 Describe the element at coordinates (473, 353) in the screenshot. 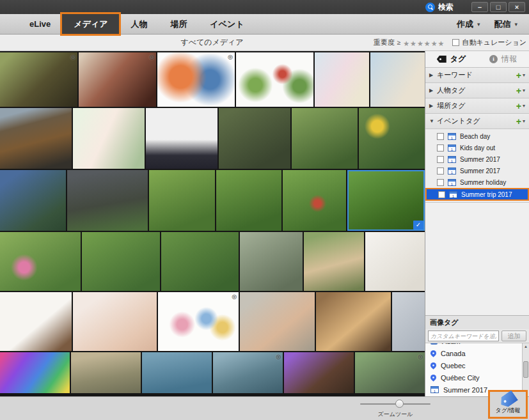

I see `image-tag-item: Canada` at that location.